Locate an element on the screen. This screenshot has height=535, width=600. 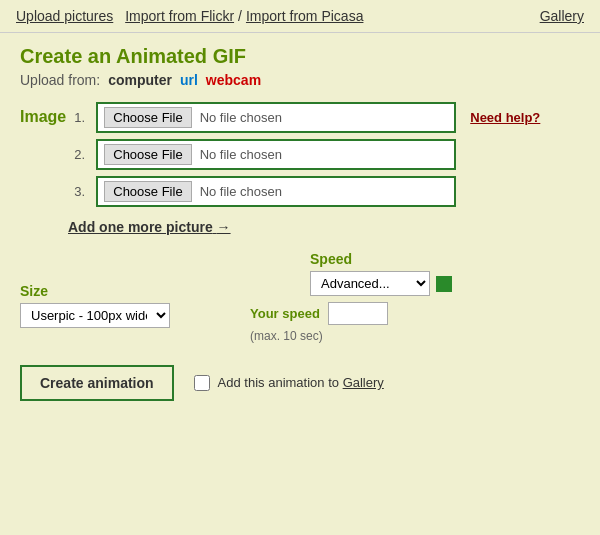
file-row-3: 3. Choose File No file chosen is located at coordinates (327, 192).